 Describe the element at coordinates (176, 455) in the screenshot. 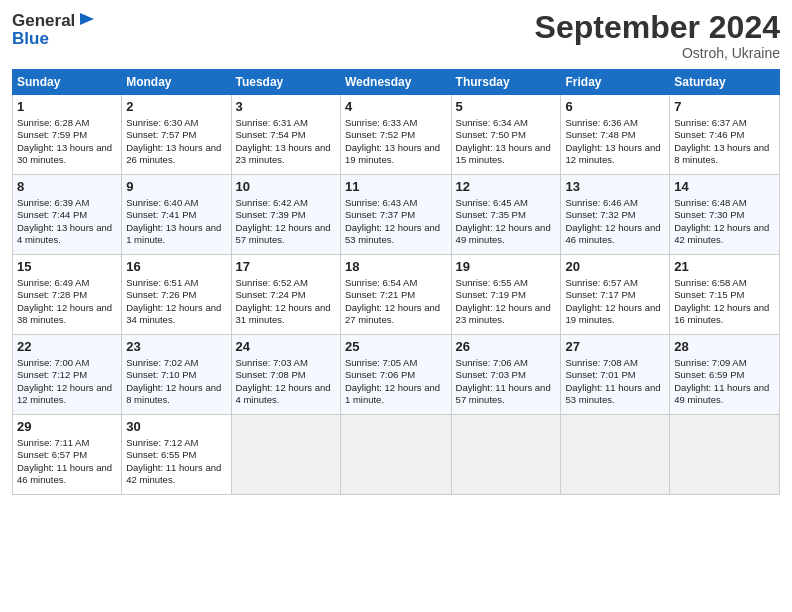

I see `calendar-cell: 30Sunrise: 7:12 AMSunset: 6:55 PMDayligh…` at that location.